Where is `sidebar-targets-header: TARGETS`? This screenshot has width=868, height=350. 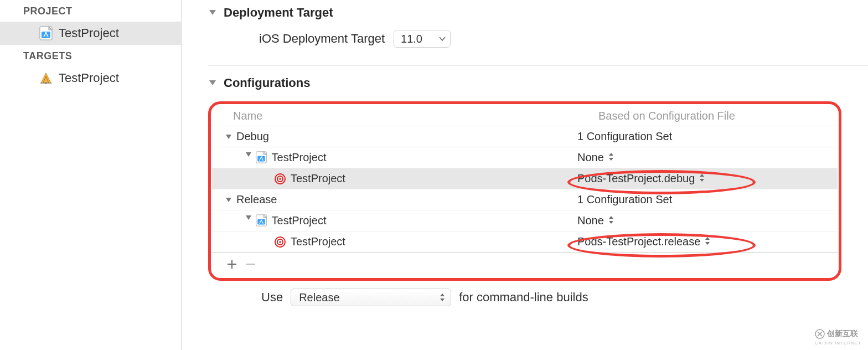 sidebar-targets-header: TARGETS is located at coordinates (91, 55).